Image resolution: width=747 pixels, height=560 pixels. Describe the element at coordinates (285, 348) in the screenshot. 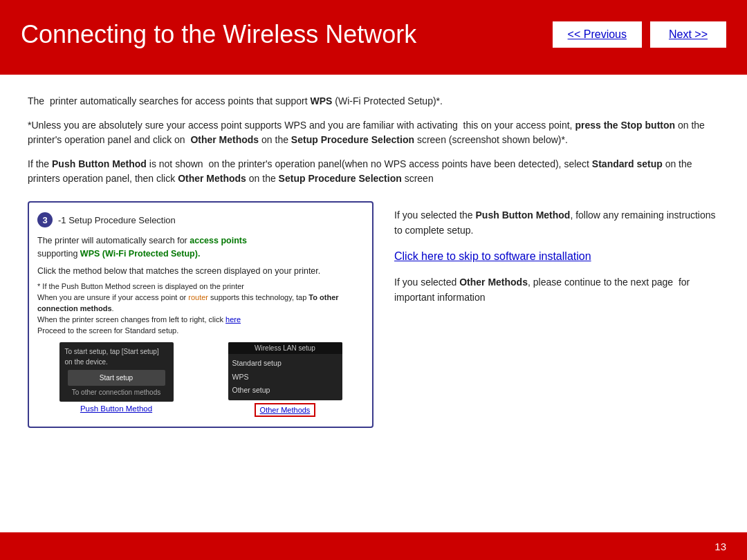

I see `screen2-title: Wireless LAN setup` at that location.